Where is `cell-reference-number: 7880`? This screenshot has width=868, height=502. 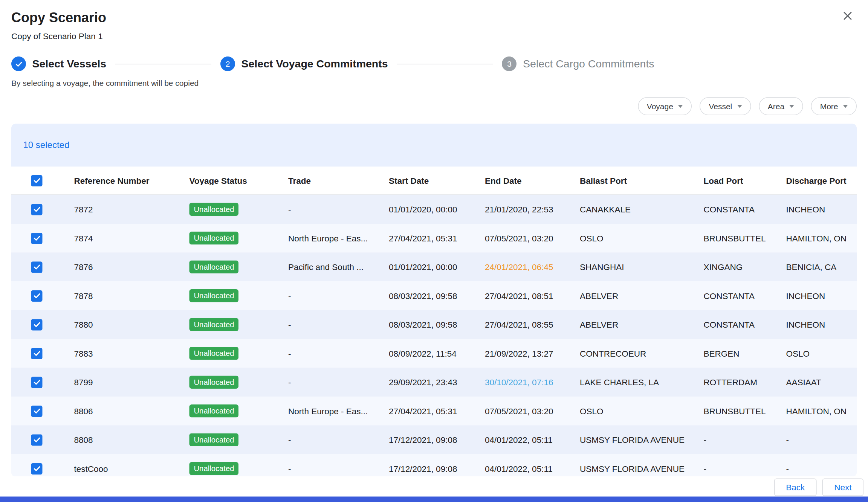 cell-reference-number: 7880 is located at coordinates (120, 325).